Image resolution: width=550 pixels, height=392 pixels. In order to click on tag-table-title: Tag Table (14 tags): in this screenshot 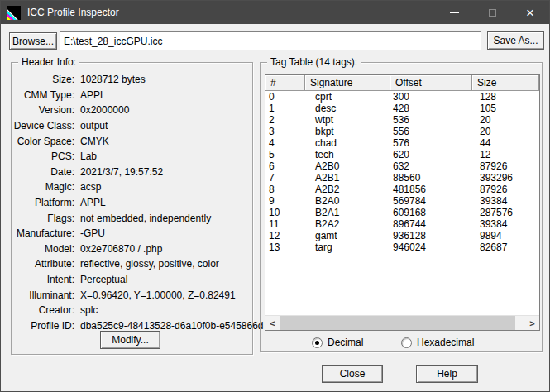, I will do `click(314, 62)`.